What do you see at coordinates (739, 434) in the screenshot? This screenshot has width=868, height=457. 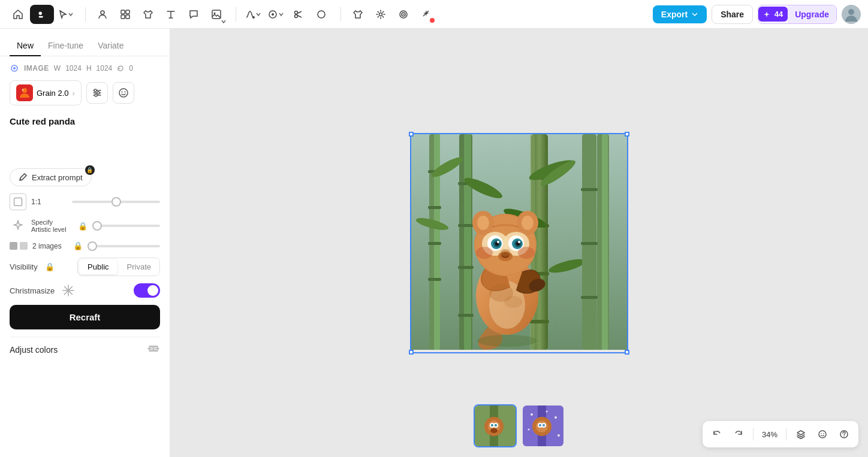 I see `redo-button` at bounding box center [739, 434].